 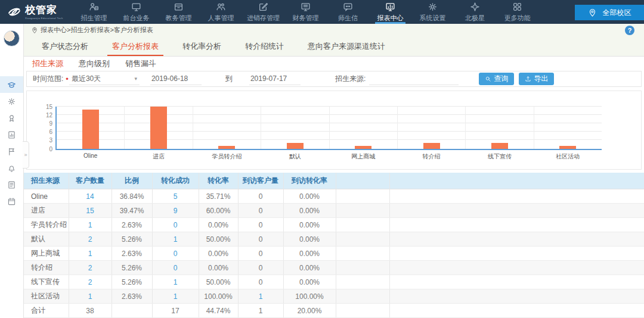 I want to click on chart-slot: 进店, so click(x=158, y=127).